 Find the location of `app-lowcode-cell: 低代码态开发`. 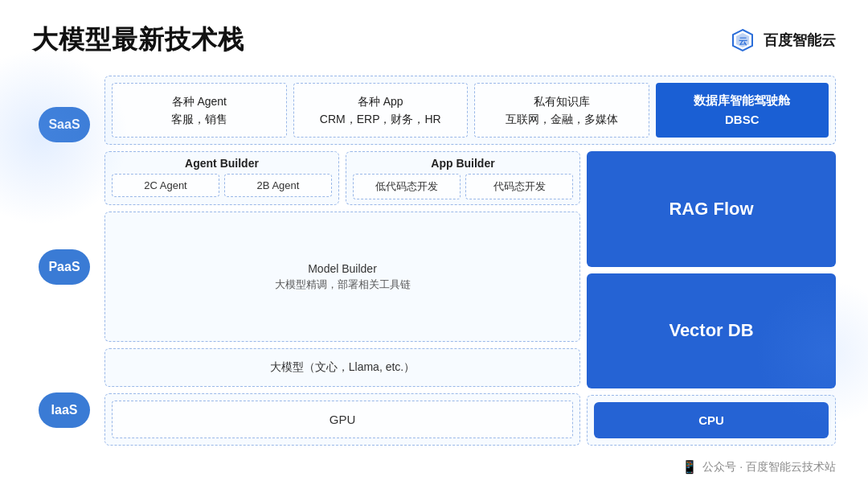

app-lowcode-cell: 低代码态开发 is located at coordinates (407, 187).